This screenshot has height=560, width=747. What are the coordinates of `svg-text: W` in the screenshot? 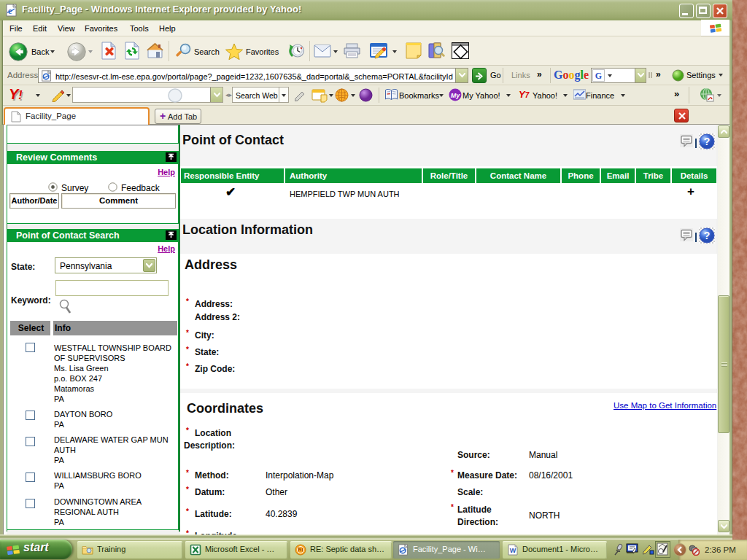 It's located at (514, 551).